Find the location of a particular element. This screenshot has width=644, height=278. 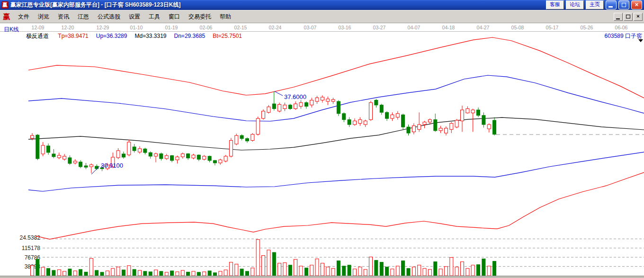

period-label: 日K线 is located at coordinates (11, 29).